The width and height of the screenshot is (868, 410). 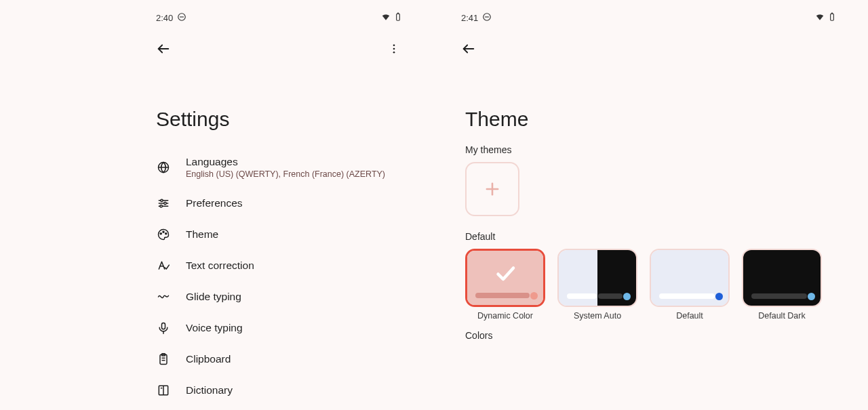 I want to click on settings-item-label: Theme, so click(x=202, y=234).